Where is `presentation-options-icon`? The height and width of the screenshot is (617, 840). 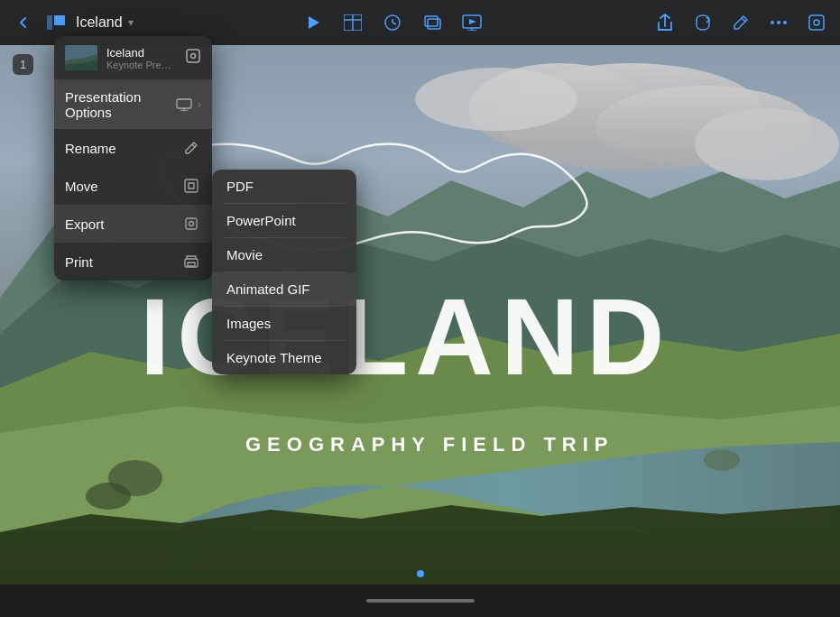 presentation-options-icon is located at coordinates (184, 105).